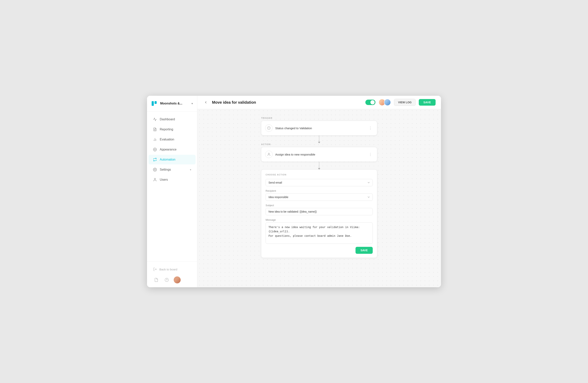 The image size is (588, 383). I want to click on sidebar-nav: Dashboard Reporting Evaluation, so click(172, 186).